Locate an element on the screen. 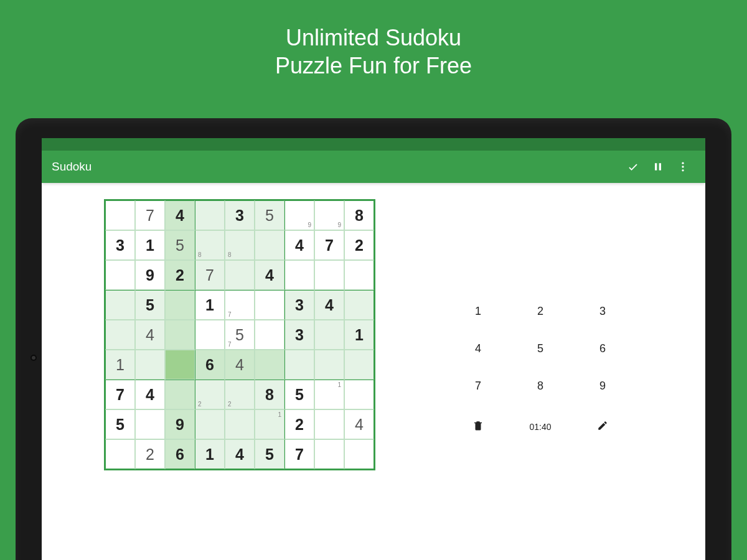 This screenshot has width=747, height=560. keypad-8: 8 is located at coordinates (540, 386).